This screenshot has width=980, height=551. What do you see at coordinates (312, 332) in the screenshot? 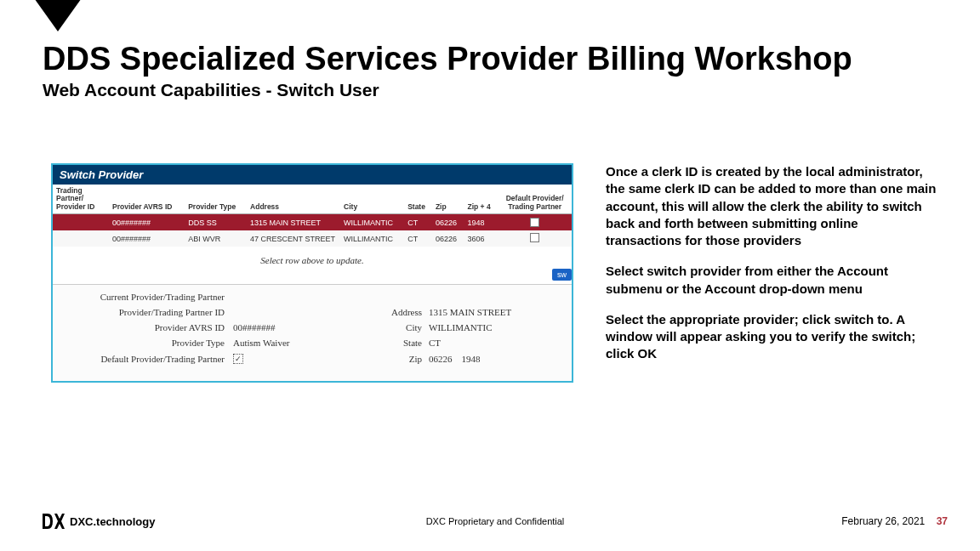
I see `detail-area: Current Provider/Trading Partner Provide…` at bounding box center [312, 332].